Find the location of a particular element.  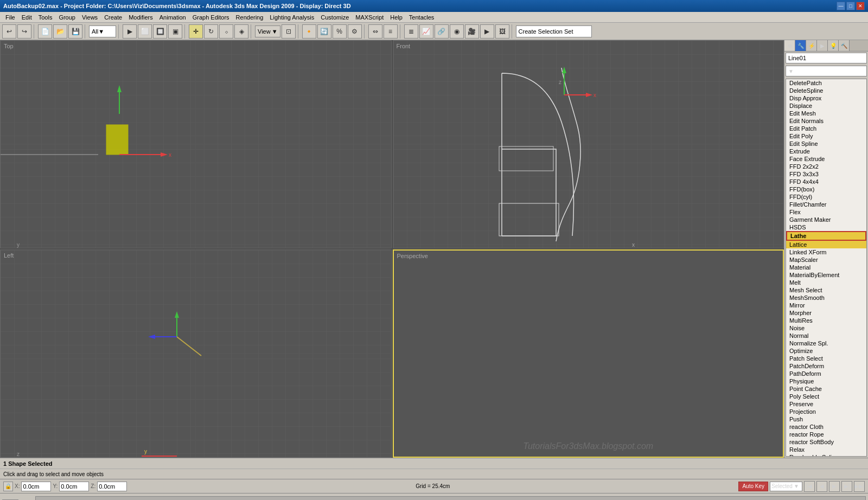

redo-button: ↪ is located at coordinates (24, 31).